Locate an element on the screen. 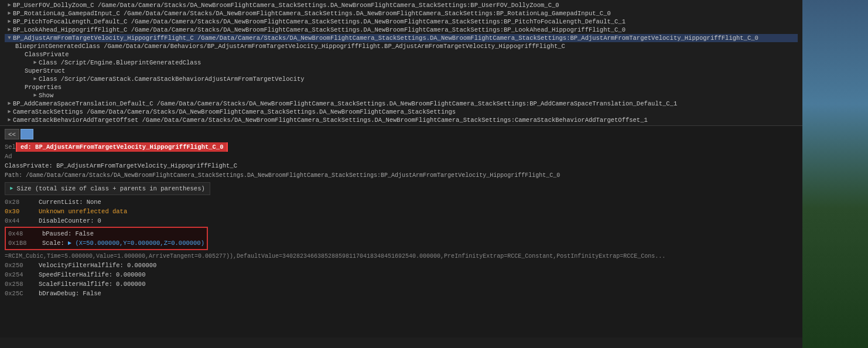  play-icon: ► is located at coordinates (12, 189).